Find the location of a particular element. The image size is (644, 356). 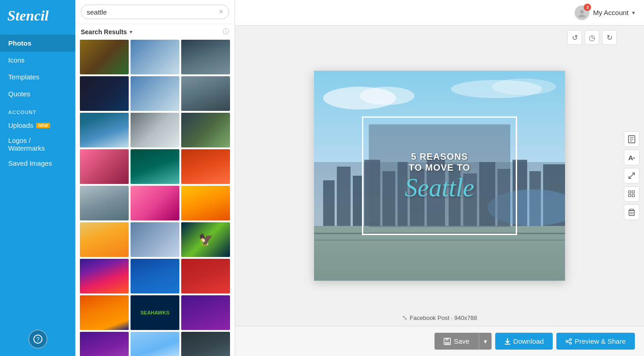

logo-area: Stencil is located at coordinates (37, 15).